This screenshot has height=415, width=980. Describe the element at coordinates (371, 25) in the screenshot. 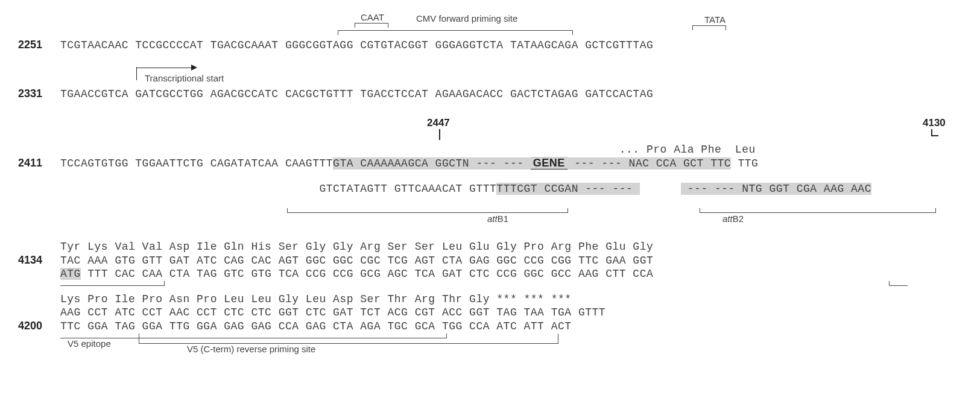

I see `caat-bracket` at that location.